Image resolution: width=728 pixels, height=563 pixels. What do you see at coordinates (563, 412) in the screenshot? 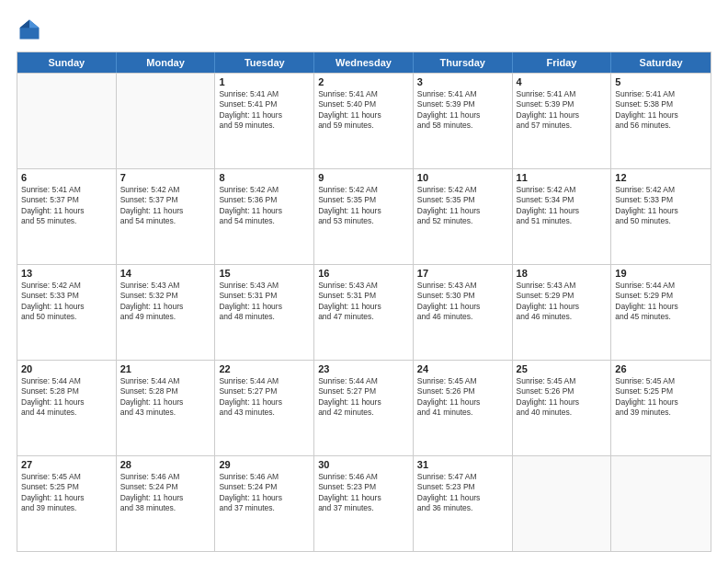
I see `cell-info-line: and 40 minutes.` at bounding box center [563, 412].